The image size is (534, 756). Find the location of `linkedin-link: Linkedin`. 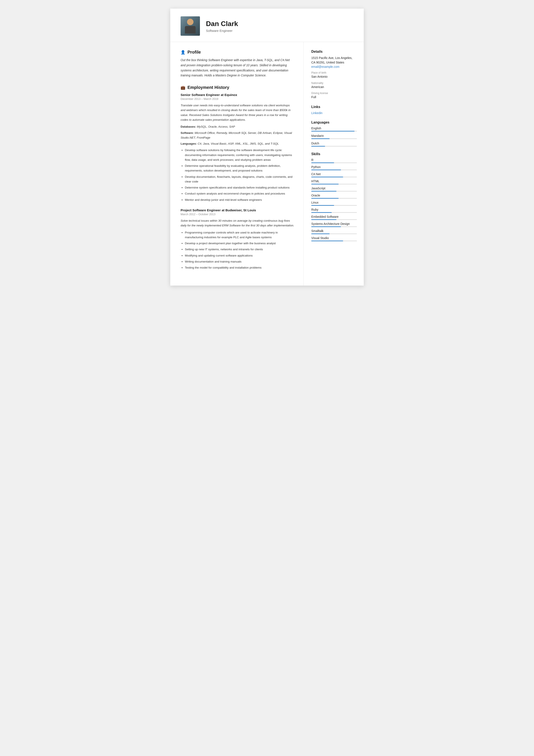

linkedin-link: Linkedin is located at coordinates (317, 113).